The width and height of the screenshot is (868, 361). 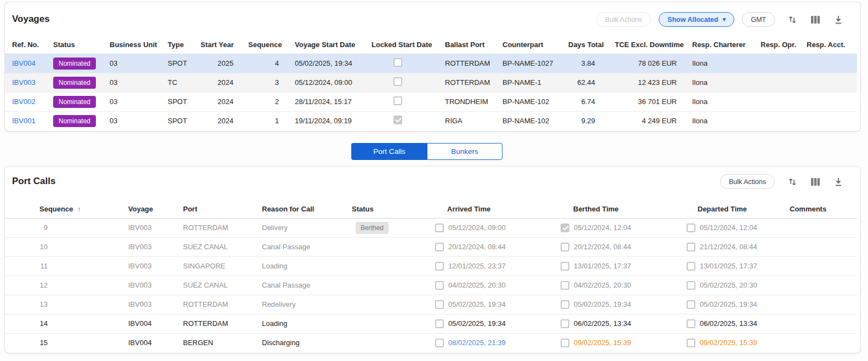 I want to click on col-header-ballast-port: Ballast Port, so click(x=473, y=45).